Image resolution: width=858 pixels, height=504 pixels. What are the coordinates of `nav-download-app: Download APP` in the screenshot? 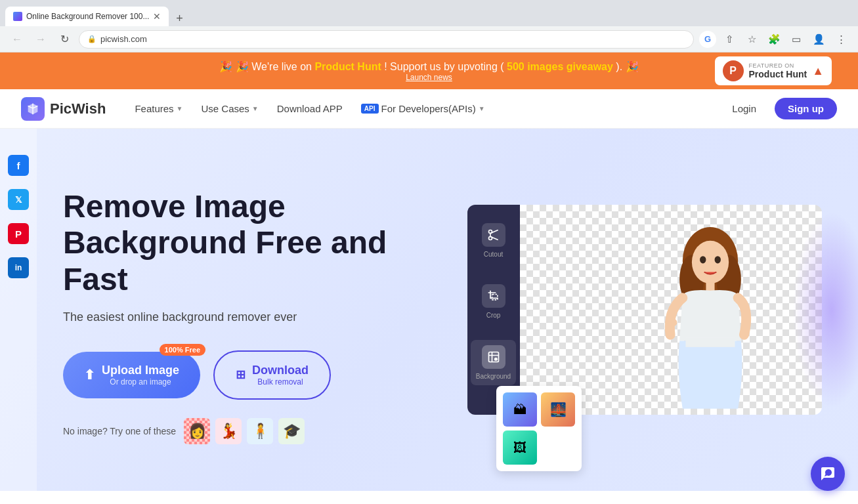 It's located at (310, 109).